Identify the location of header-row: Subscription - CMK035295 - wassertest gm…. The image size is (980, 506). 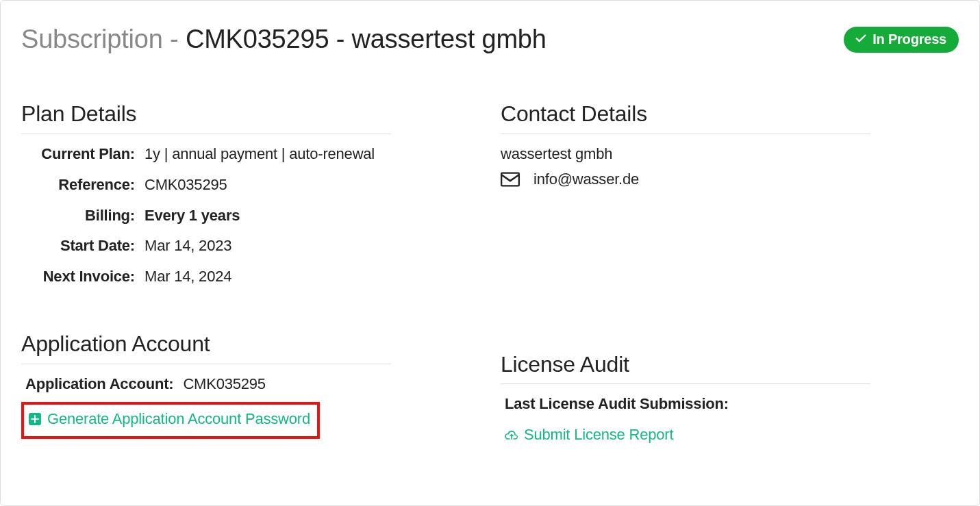
(490, 40).